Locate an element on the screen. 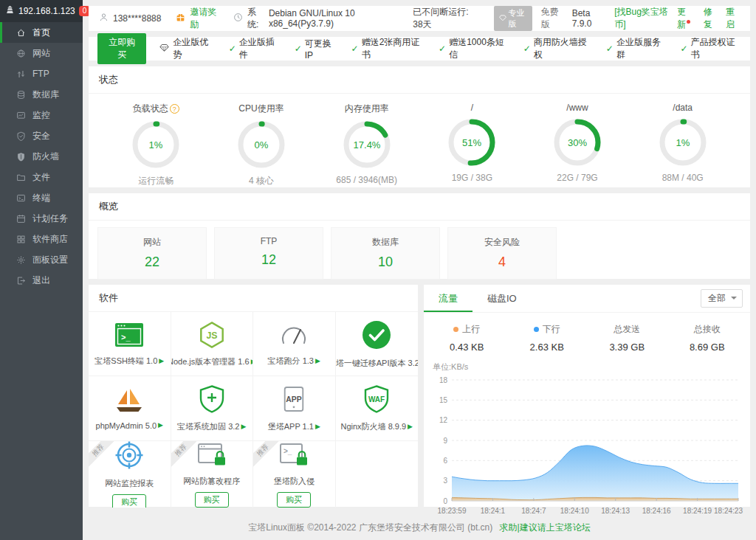 The image size is (756, 540). software-item: 宝塔系统加固 3.2▶ is located at coordinates (213, 409).